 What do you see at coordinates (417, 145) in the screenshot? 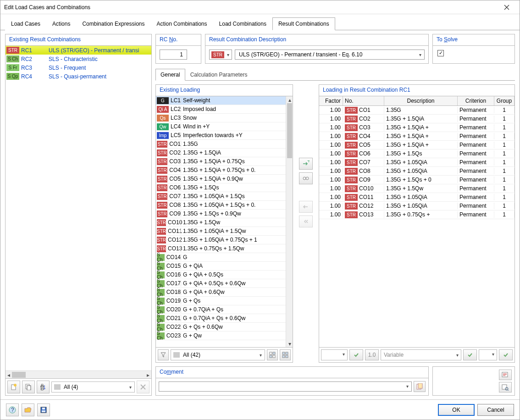
I see `rc-table-row: 1.00STRCO51.35G + 1.5QiA +Permanent1` at bounding box center [417, 145].